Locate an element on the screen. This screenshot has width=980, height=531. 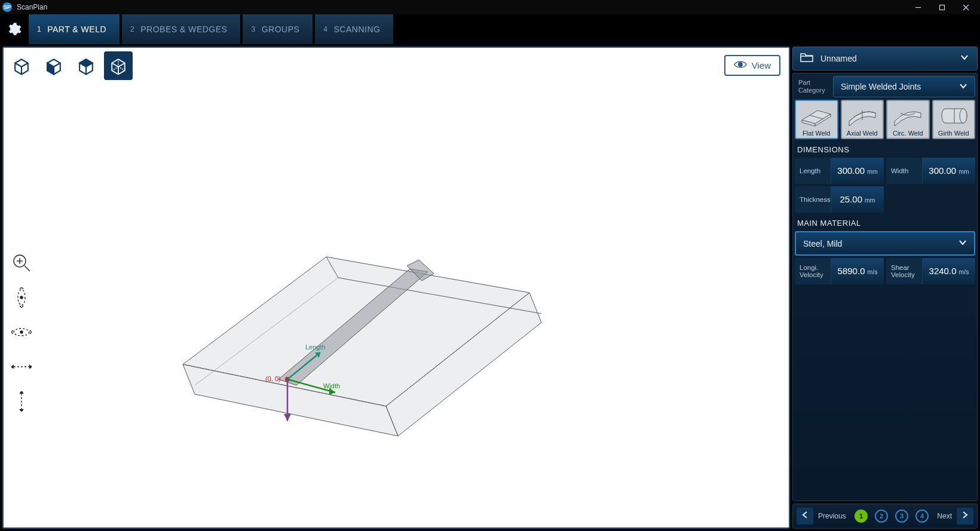
tab-part-weld: 1PART & WELD is located at coordinates (74, 29).